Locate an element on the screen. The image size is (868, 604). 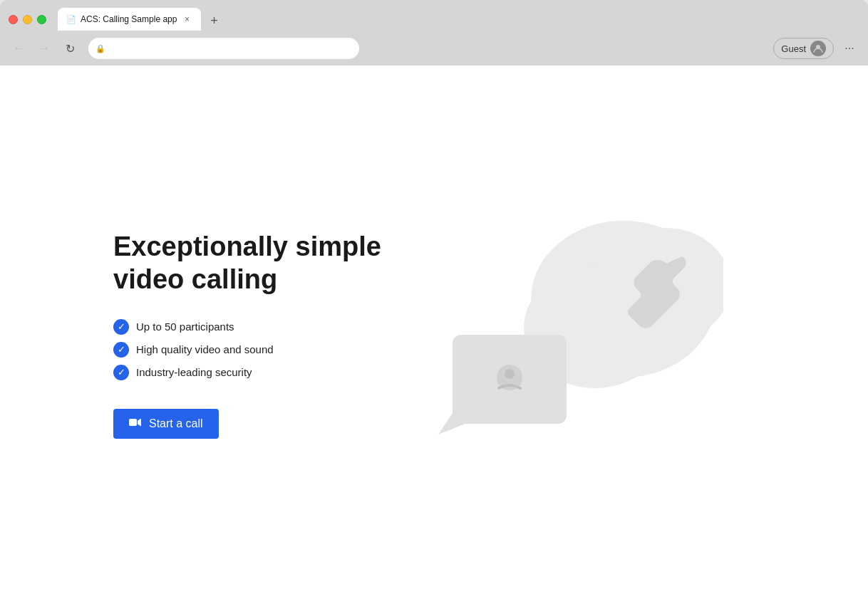
tab-close-button: × is located at coordinates (187, 19).